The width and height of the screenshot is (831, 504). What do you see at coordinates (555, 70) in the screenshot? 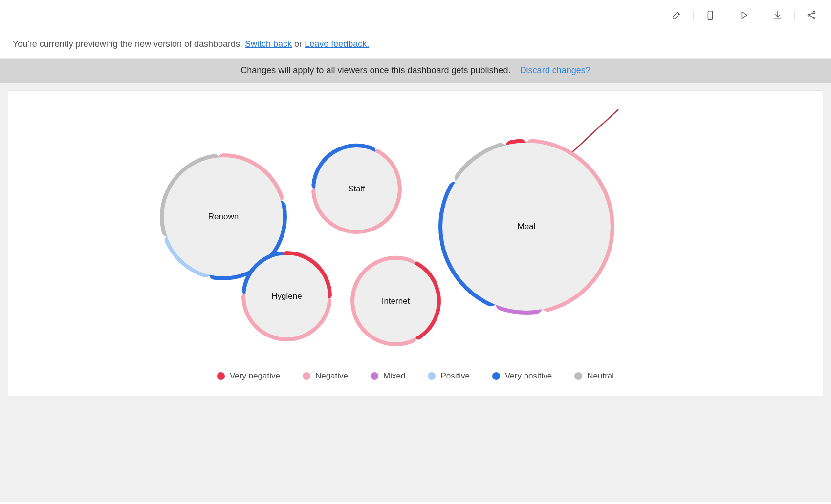
I see `discard-changes-link: Discard changes?` at bounding box center [555, 70].